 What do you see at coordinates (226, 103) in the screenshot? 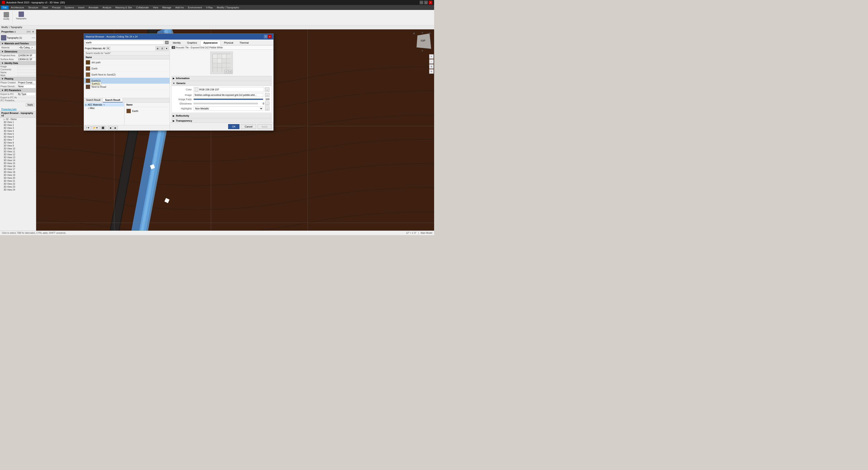
I see `glossiness-slider` at bounding box center [226, 103].